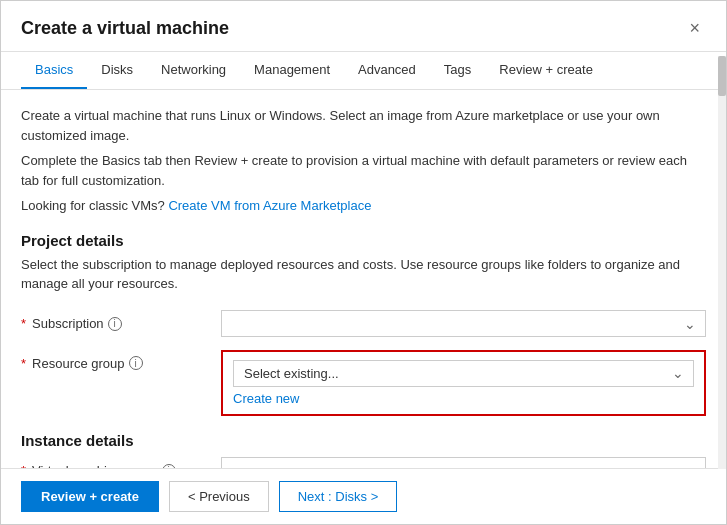 Image resolution: width=727 pixels, height=525 pixels. What do you see at coordinates (121, 360) in the screenshot?
I see `resource-group-label: * Resource group i` at bounding box center [121, 360].